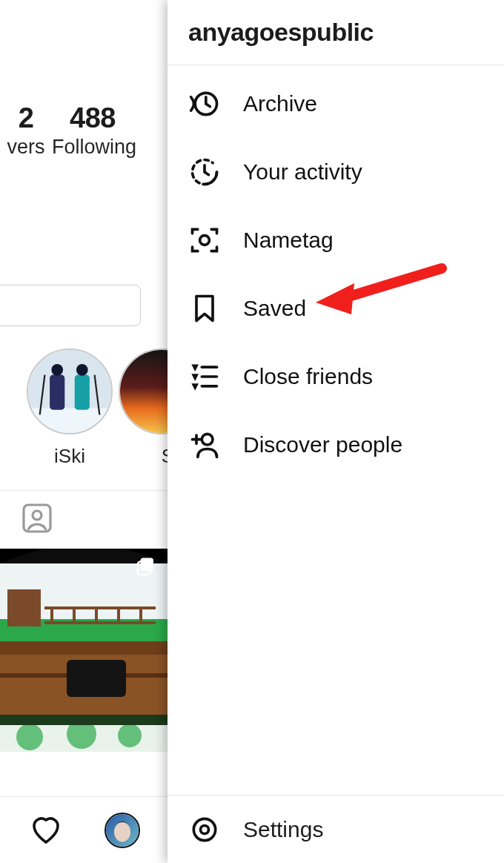 Image resolution: width=504 pixels, height=863 pixels. What do you see at coordinates (274, 308) in the screenshot?
I see `menu-item-label: Saved` at bounding box center [274, 308].